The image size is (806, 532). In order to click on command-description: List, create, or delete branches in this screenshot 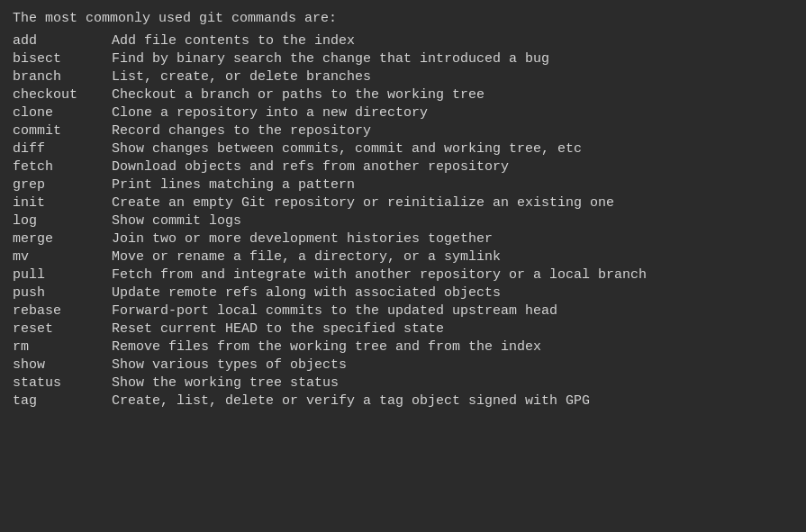, I will do `click(452, 77)`.